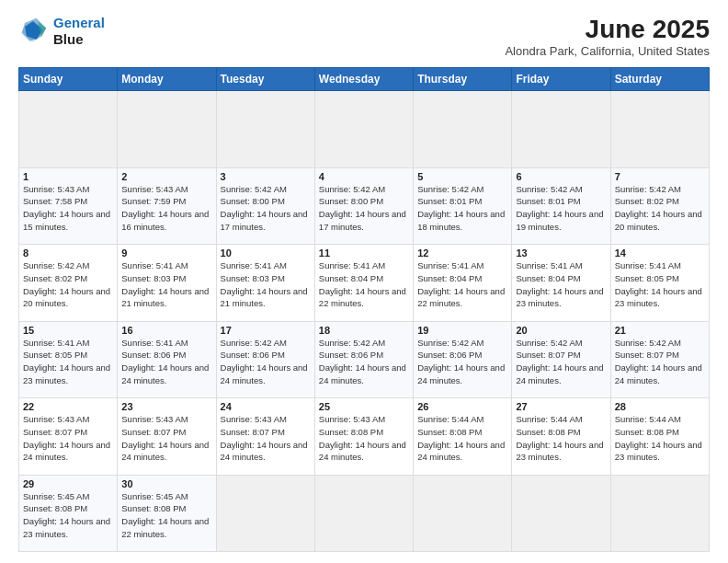 The height and width of the screenshot is (563, 728). Describe the element at coordinates (68, 206) in the screenshot. I see `calendar-cell: 1 Sunrise: 5:43 AM Sunset: 7:58 PM Dayli…` at that location.